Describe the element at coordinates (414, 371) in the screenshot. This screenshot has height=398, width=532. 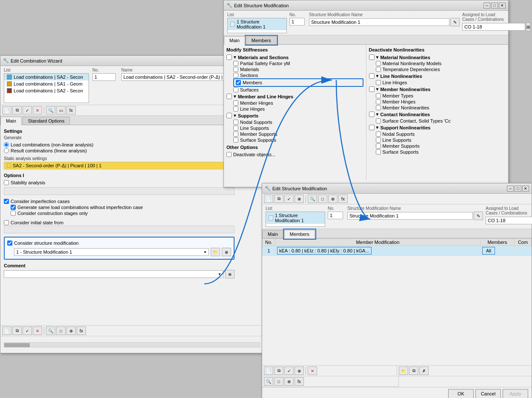
I see `sm2-btr-btn2: ⧉` at that location.